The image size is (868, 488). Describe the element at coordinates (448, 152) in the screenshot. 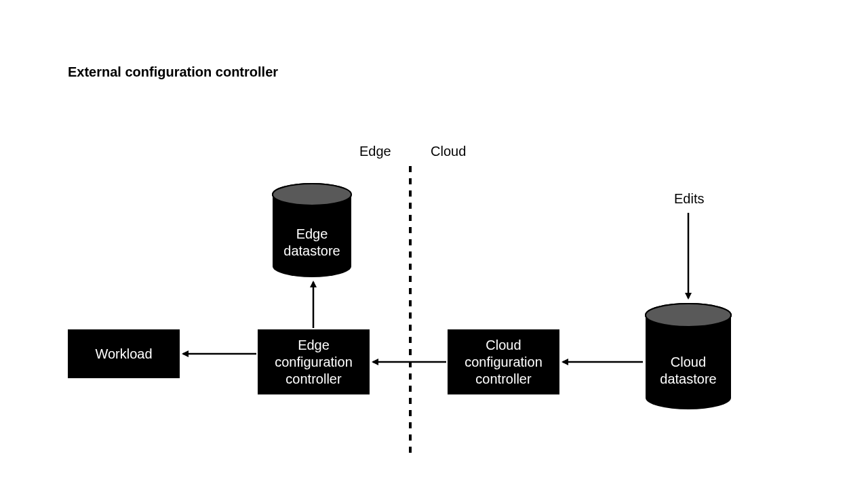

I see `cloud-region-label: Cloud` at that location.